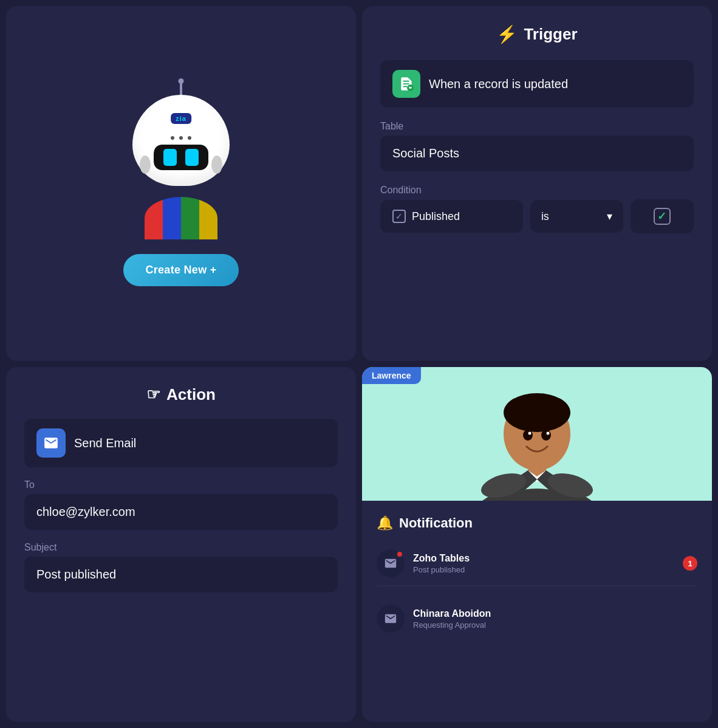 The image size is (718, 728). What do you see at coordinates (181, 395) in the screenshot?
I see `action-title: ☞ Action` at bounding box center [181, 395].